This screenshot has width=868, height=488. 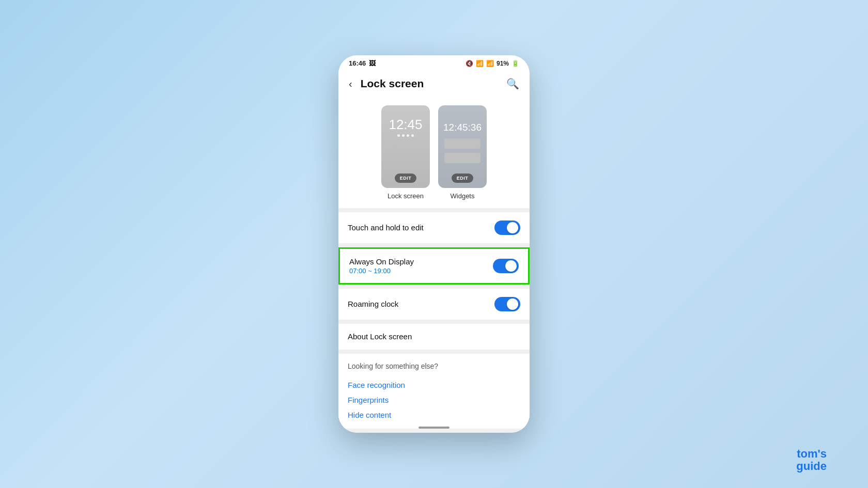 I want to click on touch-hold-content: Touch and hold to edit, so click(x=421, y=228).